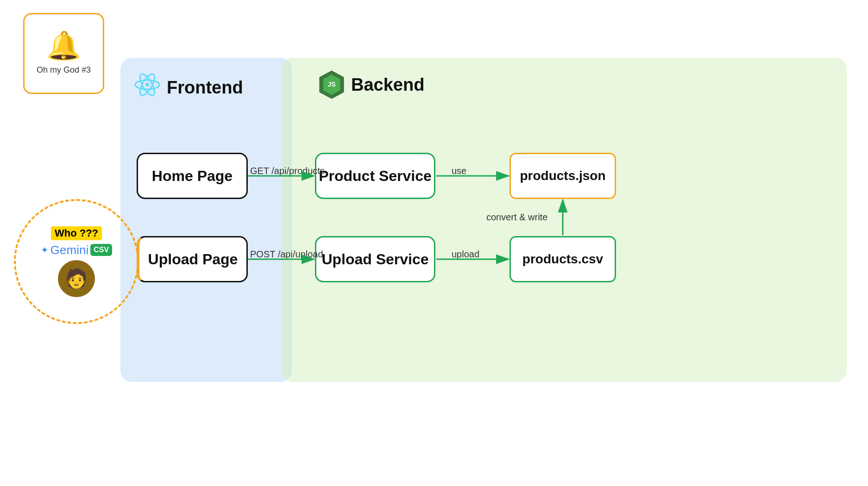 This screenshot has width=868, height=486. What do you see at coordinates (76, 262) in the screenshot?
I see `who-circle: Who ??? ✦ Gemini CSV 🧑` at bounding box center [76, 262].